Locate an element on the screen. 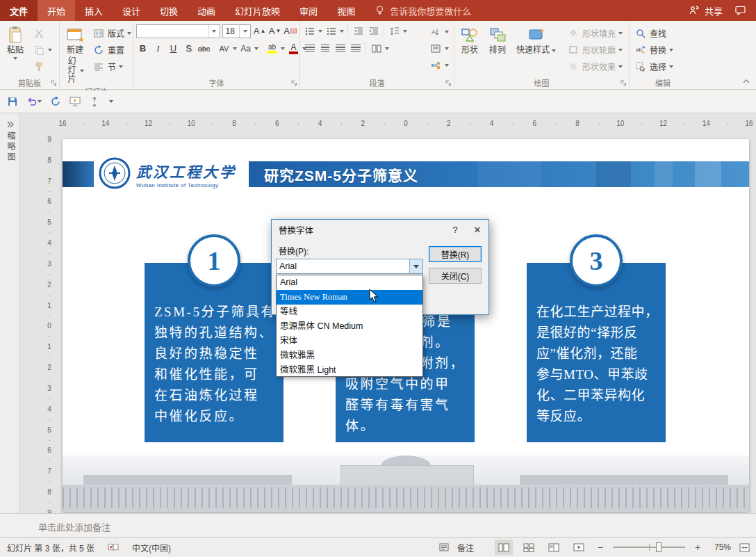 This screenshot has height=557, width=756. language-status: 中文(中国) is located at coordinates (151, 548).